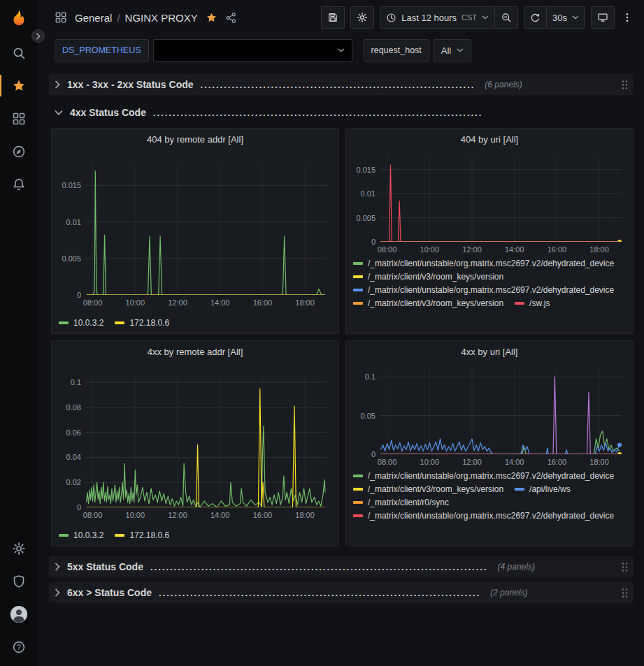 This screenshot has width=644, height=666. I want to click on share-icon, so click(231, 18).